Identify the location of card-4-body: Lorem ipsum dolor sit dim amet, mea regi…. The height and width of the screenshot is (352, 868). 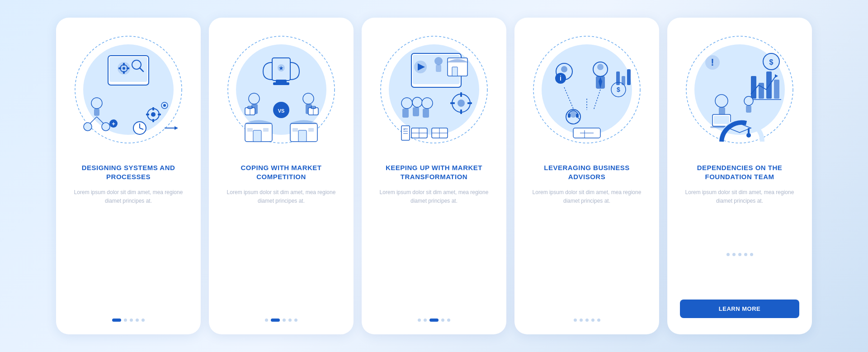
(587, 197).